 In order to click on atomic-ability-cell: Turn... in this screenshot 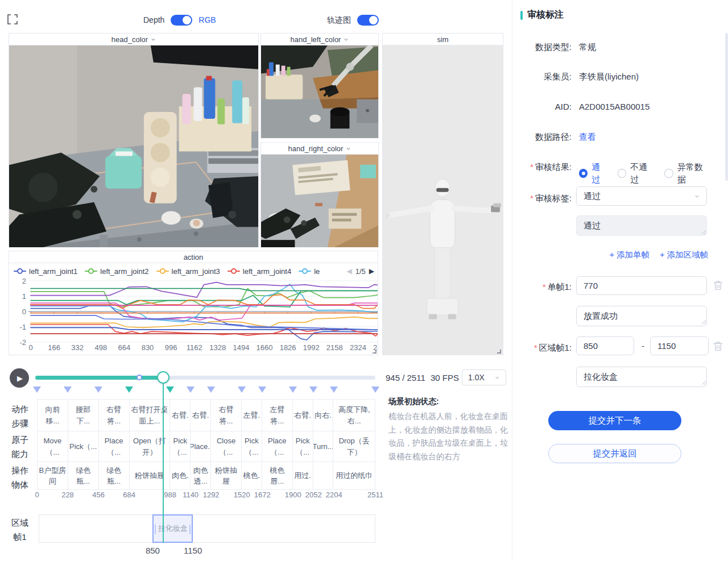, I will do `click(324, 447)`.